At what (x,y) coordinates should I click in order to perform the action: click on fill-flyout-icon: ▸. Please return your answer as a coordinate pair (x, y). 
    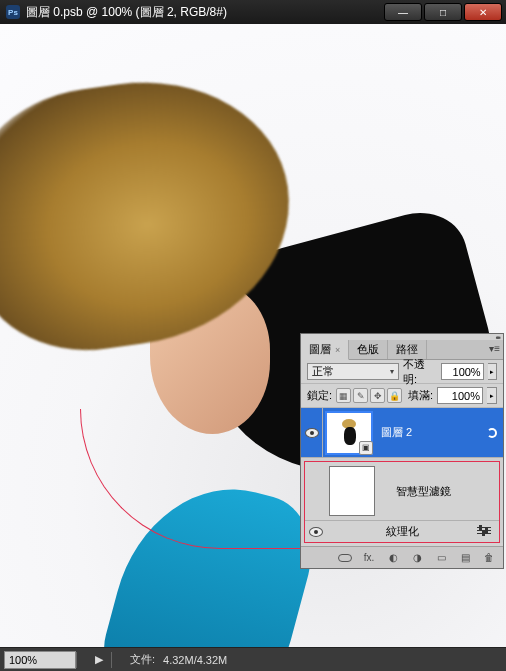
    Looking at the image, I should click on (492, 396).